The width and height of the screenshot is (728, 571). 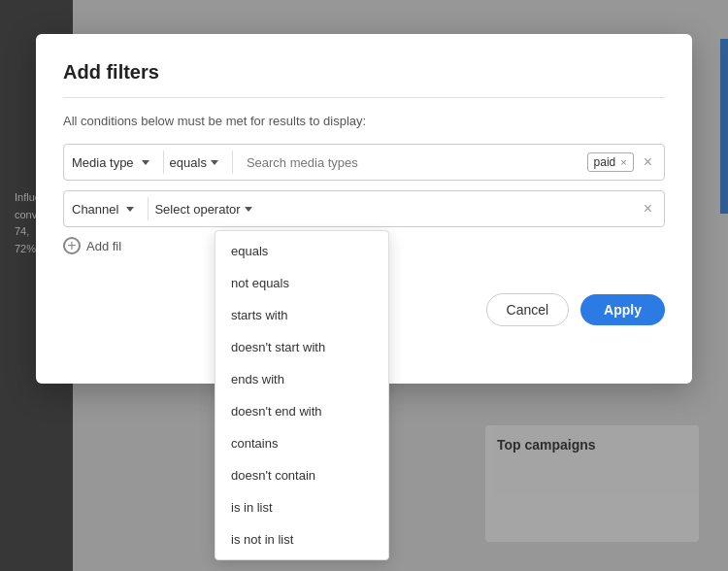 I want to click on filter2-operator-select: Select operator, so click(x=207, y=210).